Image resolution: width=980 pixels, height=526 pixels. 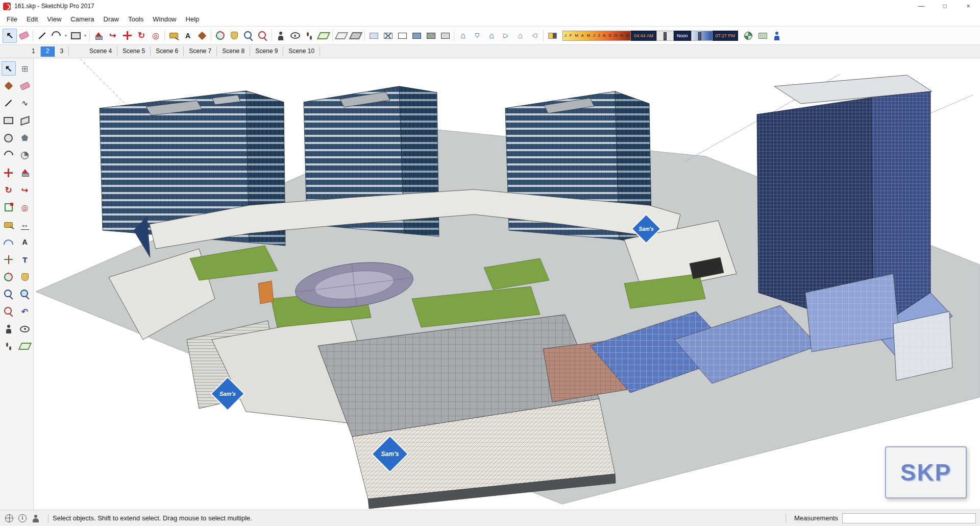 I want to click on menu-item: Camera, so click(x=82, y=19).